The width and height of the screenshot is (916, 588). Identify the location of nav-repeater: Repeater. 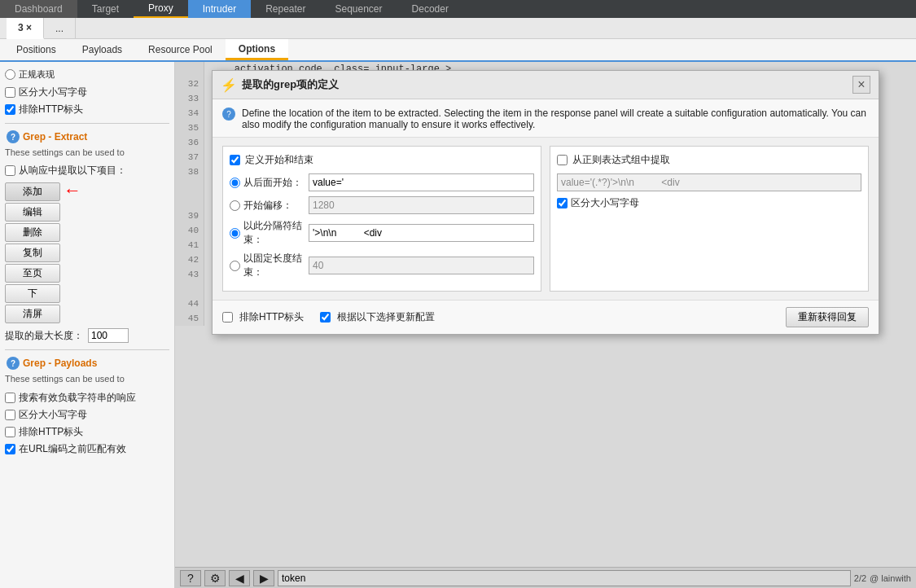
(285, 9).